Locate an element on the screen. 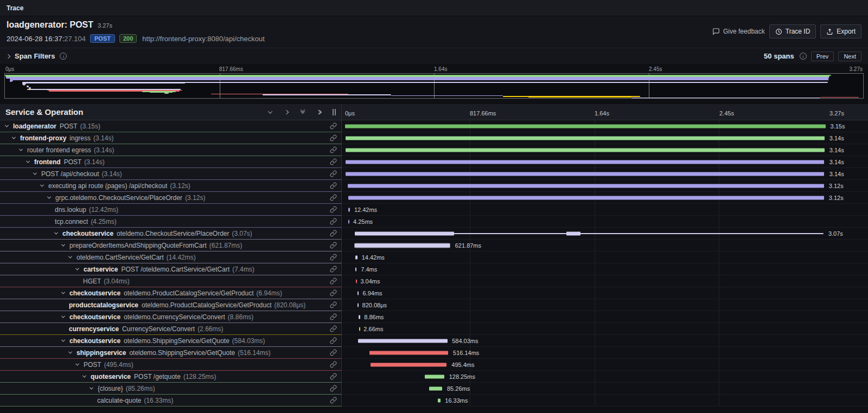 The image size is (868, 413). span-timeline-cell: 7.4ms is located at coordinates (605, 269).